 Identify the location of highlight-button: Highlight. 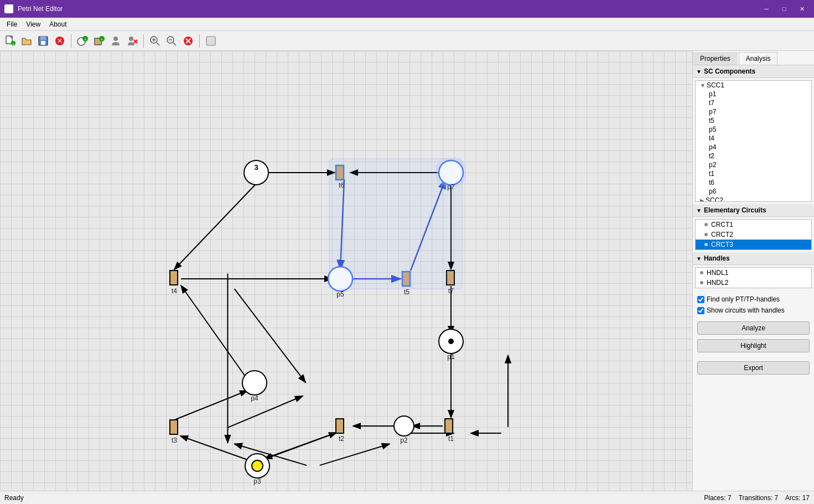
(754, 346).